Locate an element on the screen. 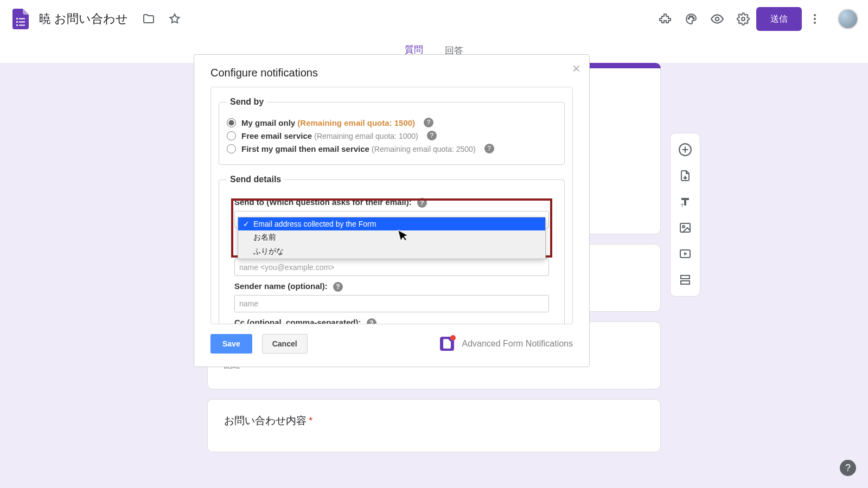 Image resolution: width=868 pixels, height=488 pixels. settings-icon is located at coordinates (743, 19).